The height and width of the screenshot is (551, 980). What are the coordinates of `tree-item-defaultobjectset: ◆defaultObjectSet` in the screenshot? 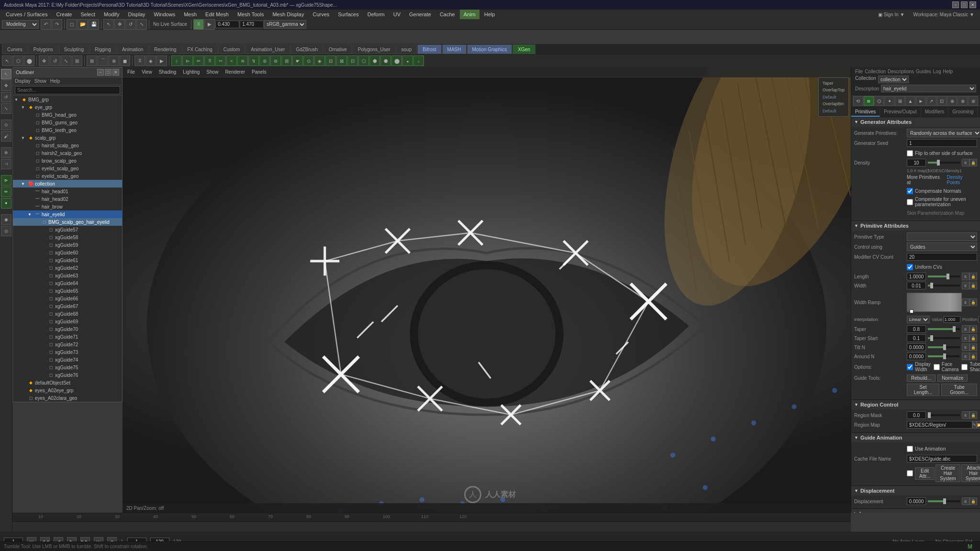 It's located at (67, 383).